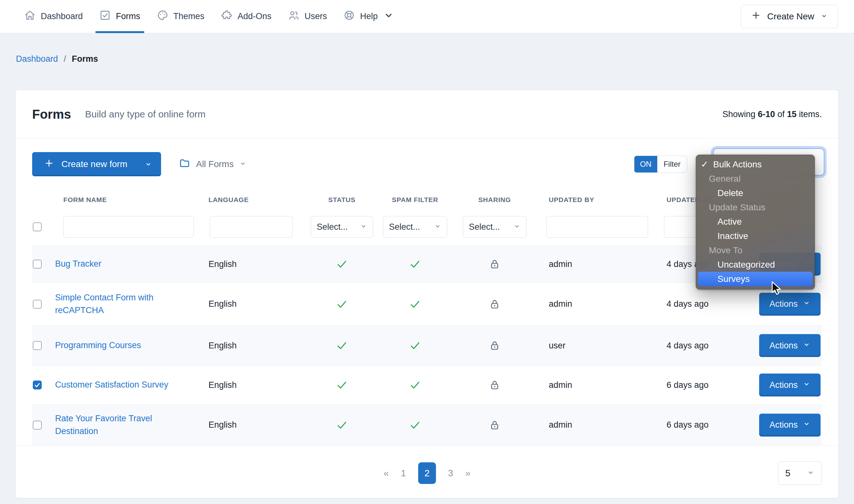  I want to click on filter-updated-by-input, so click(597, 227).